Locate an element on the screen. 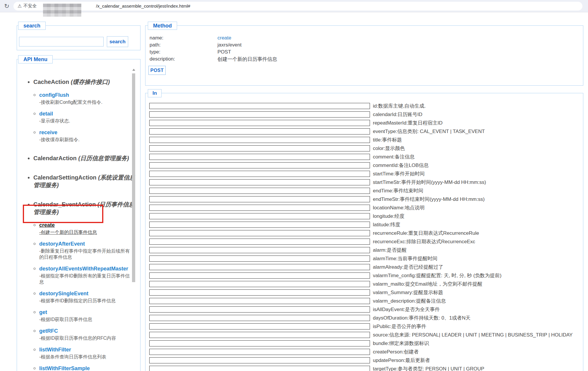 The width and height of the screenshot is (588, 371). param-label: startTime:事件开始时间 is located at coordinates (399, 174).